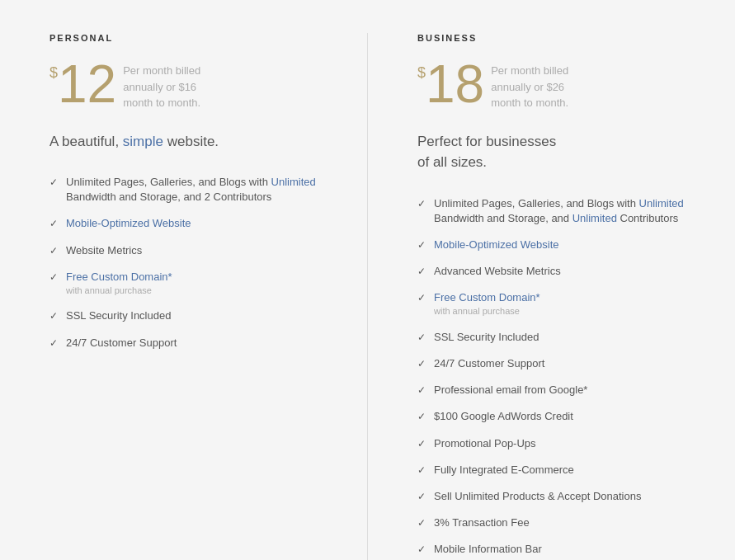  I want to click on list-item: ✓ Professional email from Google*, so click(559, 390).